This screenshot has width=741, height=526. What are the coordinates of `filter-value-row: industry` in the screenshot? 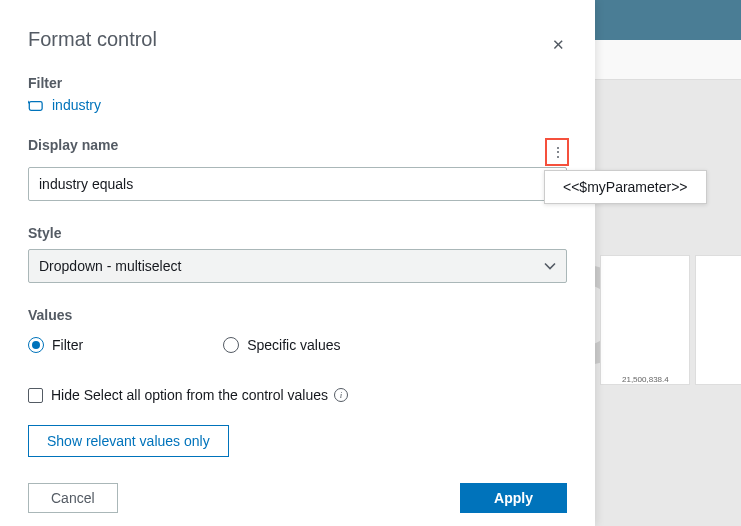 It's located at (298, 105).